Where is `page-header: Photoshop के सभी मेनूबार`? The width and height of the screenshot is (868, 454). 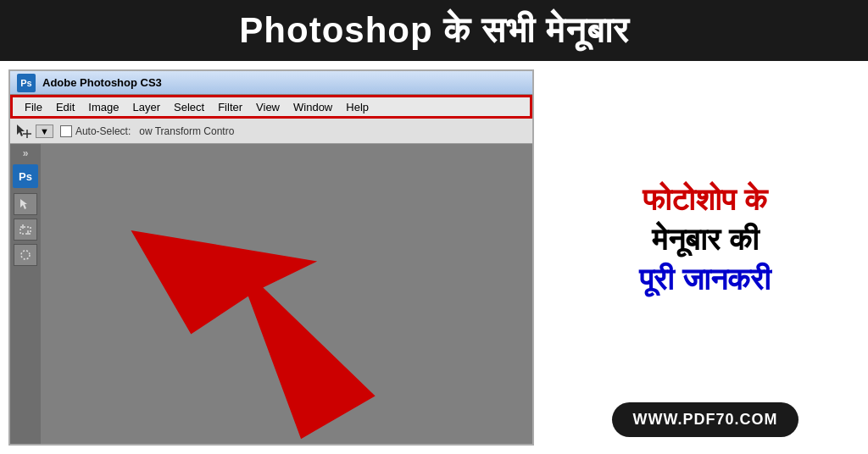
page-header: Photoshop के सभी मेनूबार is located at coordinates (434, 30).